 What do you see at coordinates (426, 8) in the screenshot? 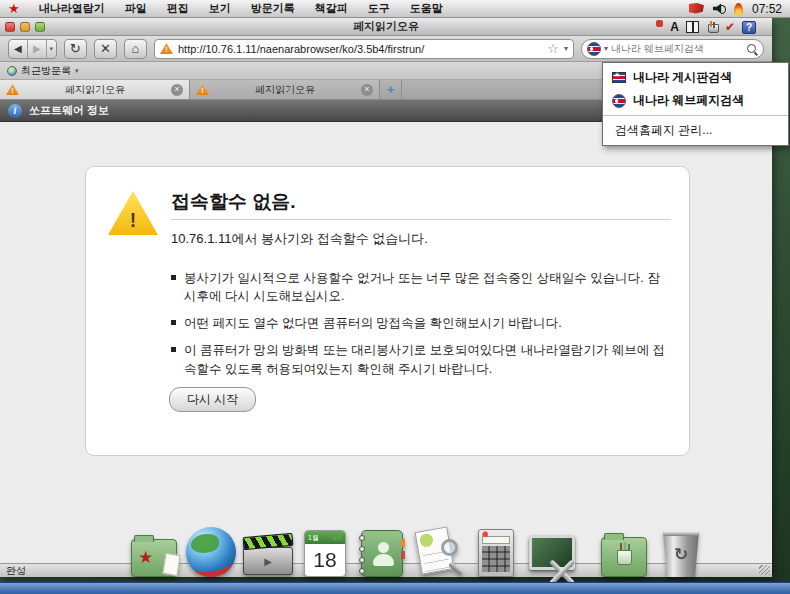
I see `menu-help: 도움말` at bounding box center [426, 8].